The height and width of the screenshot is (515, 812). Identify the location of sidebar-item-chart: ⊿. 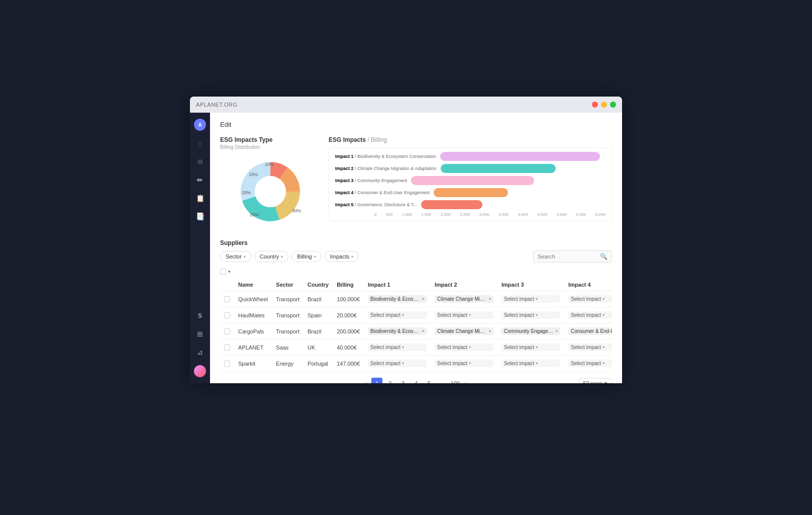
(200, 352).